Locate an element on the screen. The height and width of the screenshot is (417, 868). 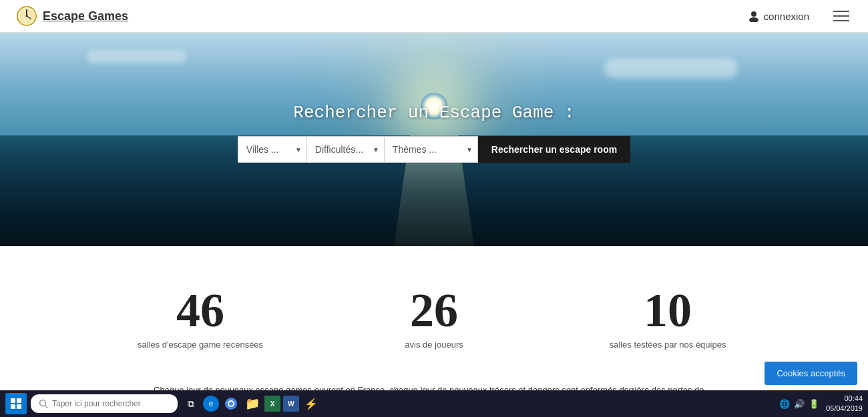
taskbar-icon-explorer: 📁 is located at coordinates (252, 404).